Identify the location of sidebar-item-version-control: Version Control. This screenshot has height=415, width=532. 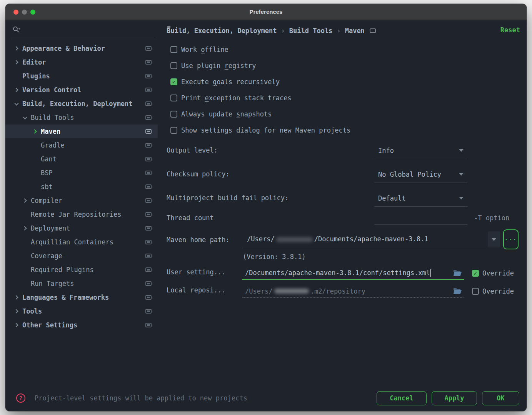
(82, 90).